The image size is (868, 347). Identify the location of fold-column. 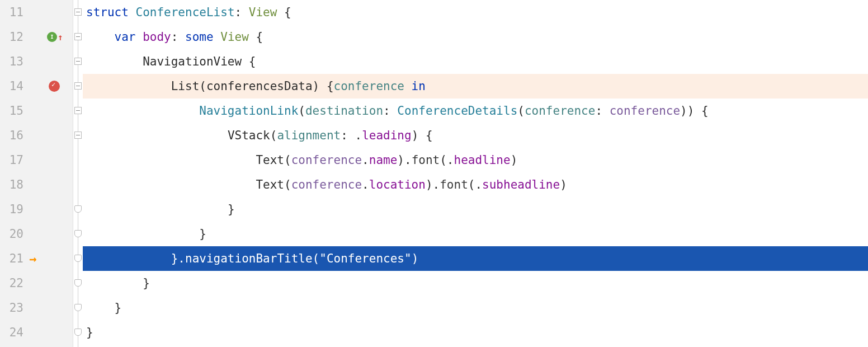
(78, 174).